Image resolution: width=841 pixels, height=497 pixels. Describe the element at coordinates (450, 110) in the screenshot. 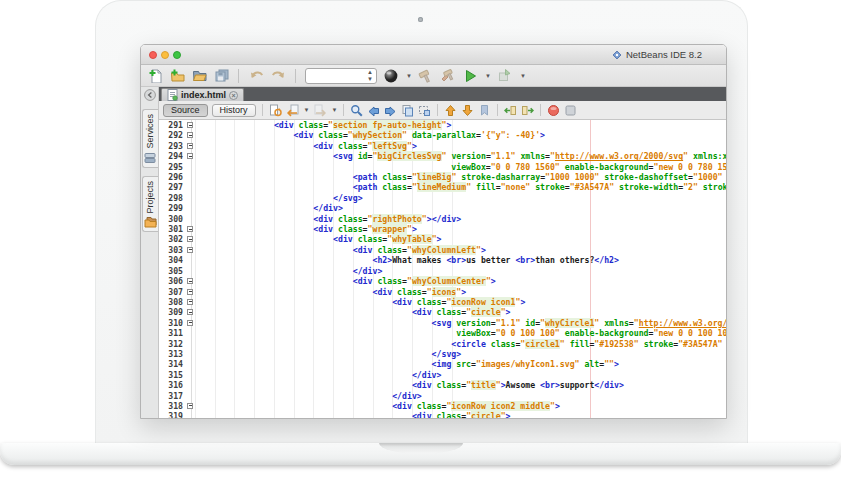

I see `previous-bookmark-button` at that location.